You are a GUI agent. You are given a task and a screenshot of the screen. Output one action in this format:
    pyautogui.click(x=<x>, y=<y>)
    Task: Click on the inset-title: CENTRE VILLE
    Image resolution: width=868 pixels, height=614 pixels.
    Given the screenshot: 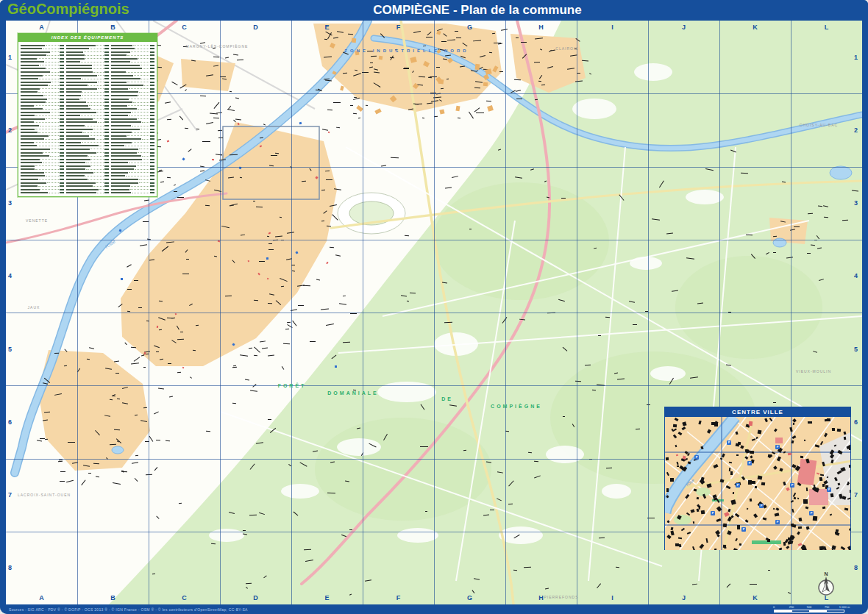 What is the action you would take?
    pyautogui.click(x=758, y=412)
    